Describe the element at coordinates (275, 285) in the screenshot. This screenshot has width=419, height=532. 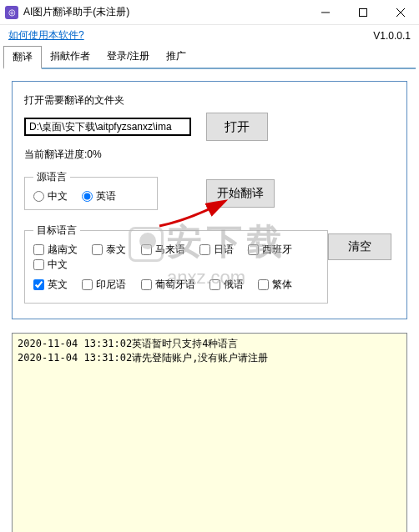
I see `check-traditional: 繁体` at that location.